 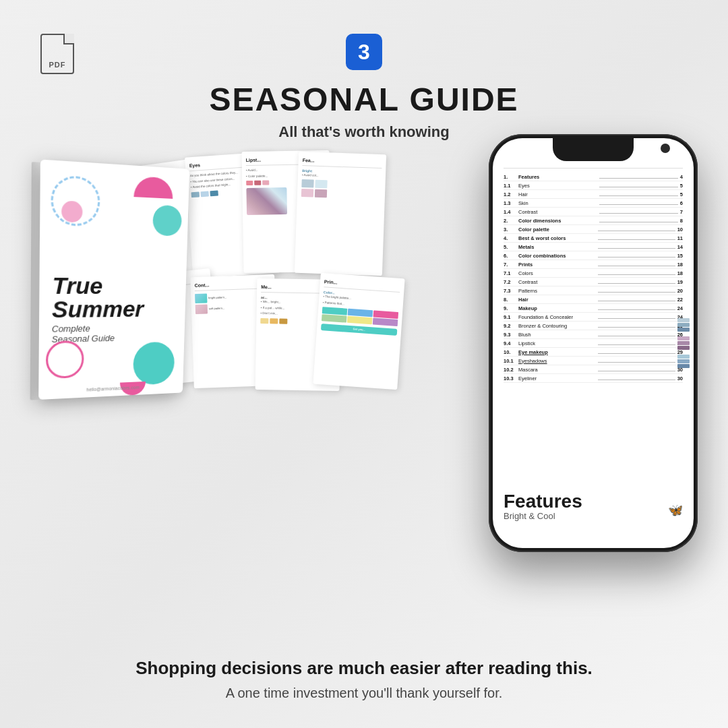 What do you see at coordinates (680, 256) in the screenshot?
I see `toc-page: 15` at bounding box center [680, 256].